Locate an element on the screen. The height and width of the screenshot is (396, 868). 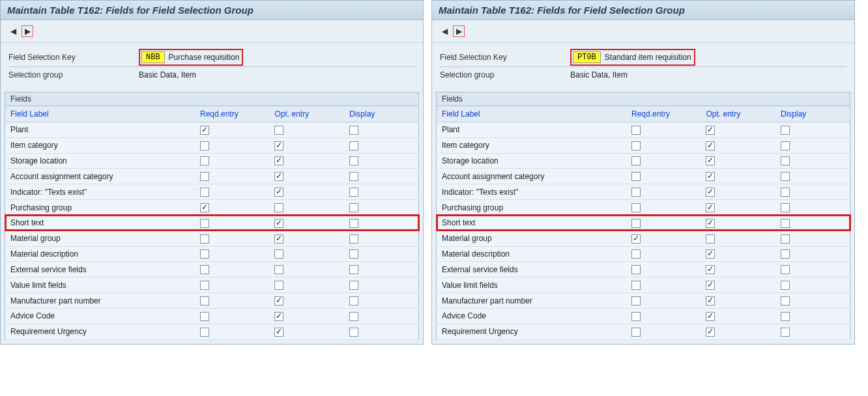
table-row: Material description is located at coordinates (644, 254).